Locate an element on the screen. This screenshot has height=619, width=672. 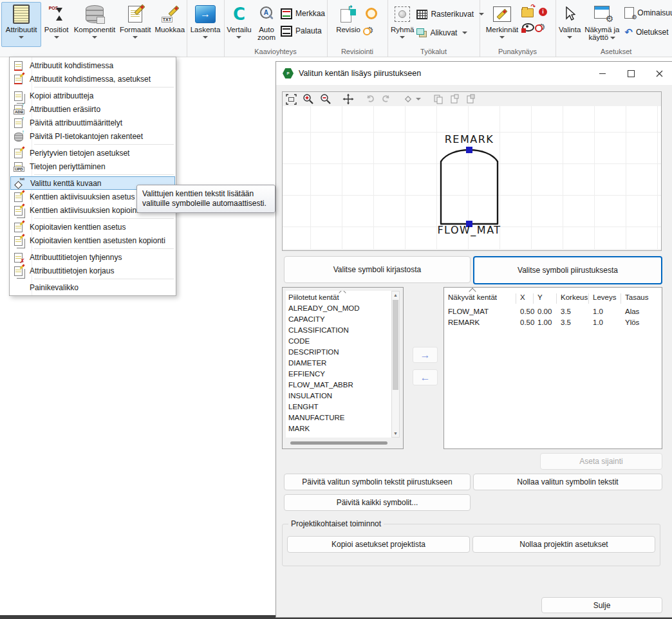
column-header: Leveys is located at coordinates (605, 299).